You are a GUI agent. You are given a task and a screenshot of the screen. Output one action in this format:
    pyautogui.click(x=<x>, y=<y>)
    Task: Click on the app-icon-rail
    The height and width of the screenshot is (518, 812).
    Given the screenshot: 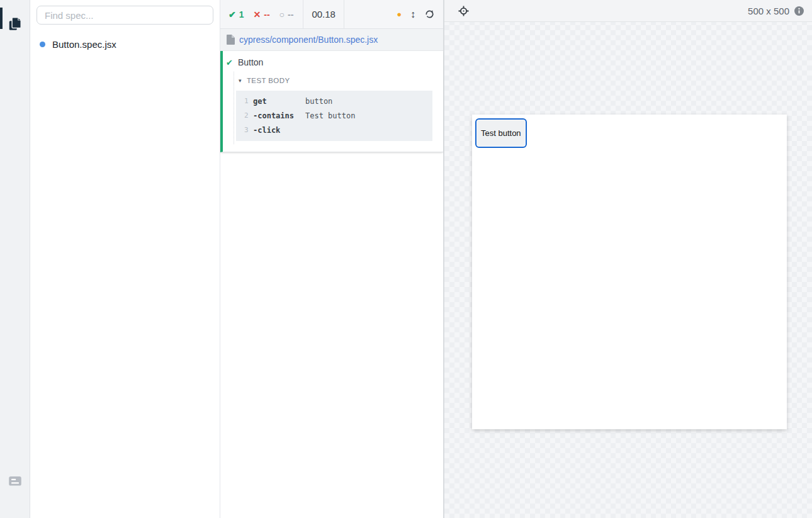 What is the action you would take?
    pyautogui.click(x=15, y=259)
    